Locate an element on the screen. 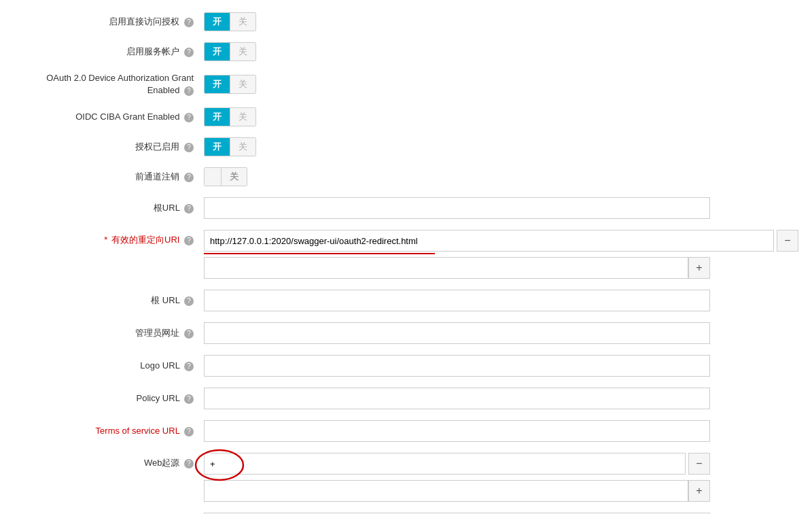  label-front-channel: 前通道注销 ? is located at coordinates (109, 177).